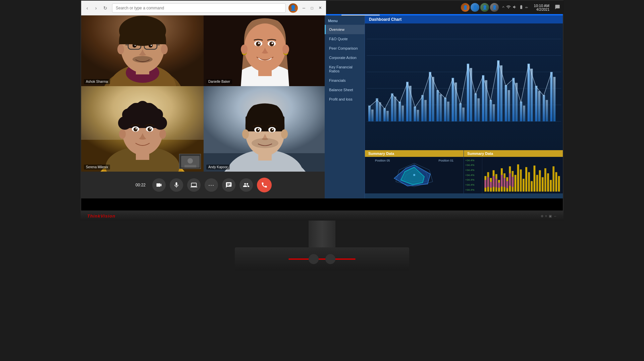 The image size is (644, 361). I want to click on pct-2: +34.4%, so click(473, 165).